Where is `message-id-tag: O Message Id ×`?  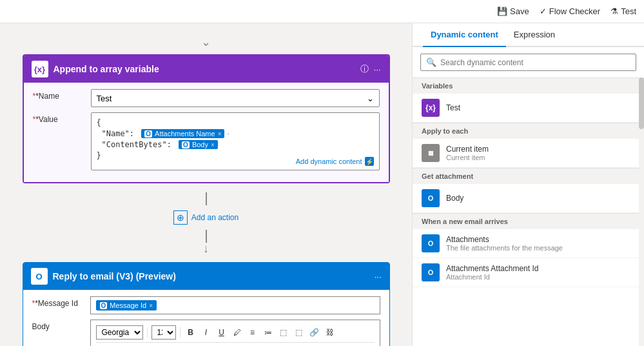 message-id-tag: O Message Id × is located at coordinates (126, 305).